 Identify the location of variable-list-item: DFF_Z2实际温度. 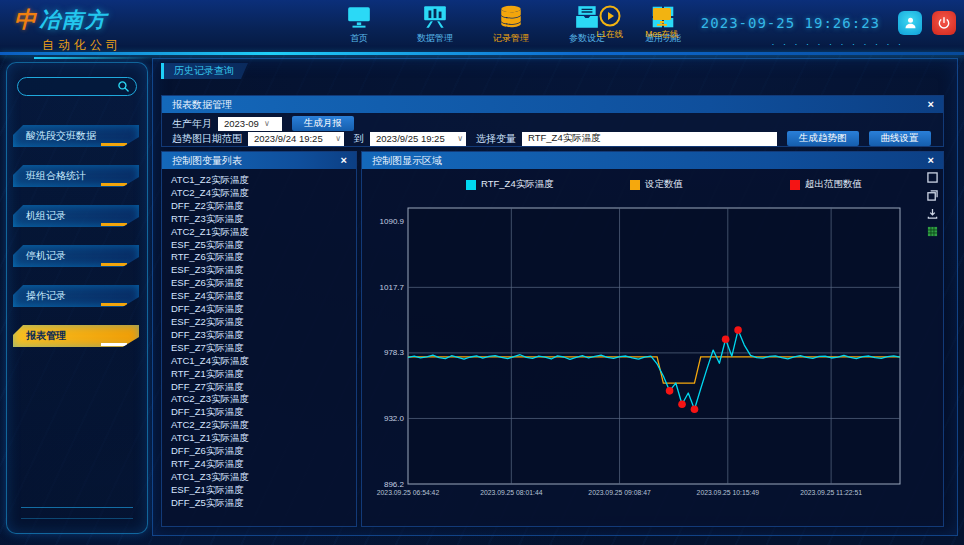
(264, 206).